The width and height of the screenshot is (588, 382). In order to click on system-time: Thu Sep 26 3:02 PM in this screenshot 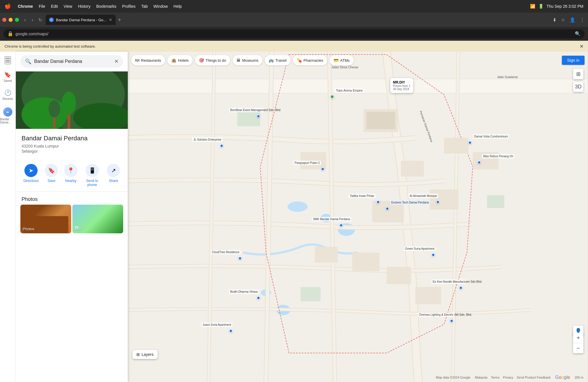, I will do `click(565, 6)`.